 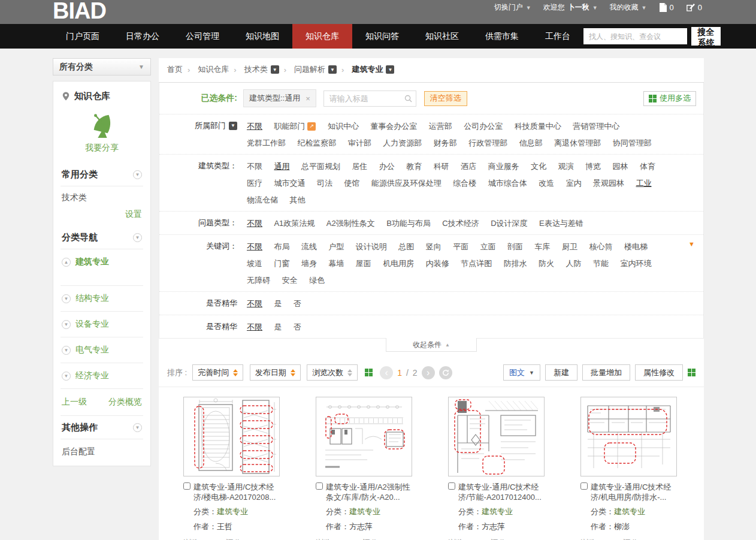 What do you see at coordinates (295, 126) in the screenshot?
I see `filter-option: 职能部门 ↗` at bounding box center [295, 126].